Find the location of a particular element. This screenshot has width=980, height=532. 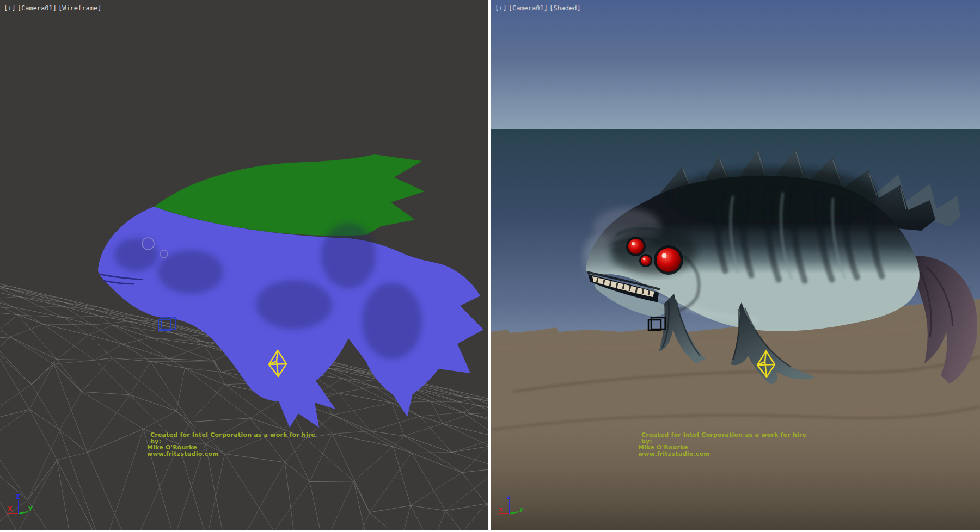

fish-eye-socket-shade is located at coordinates (654, 251).